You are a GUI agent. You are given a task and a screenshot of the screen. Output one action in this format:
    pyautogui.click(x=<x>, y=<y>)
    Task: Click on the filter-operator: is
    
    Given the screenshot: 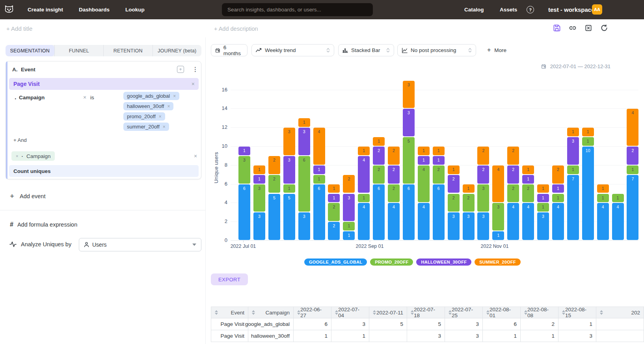 What is the action you would take?
    pyautogui.click(x=92, y=98)
    